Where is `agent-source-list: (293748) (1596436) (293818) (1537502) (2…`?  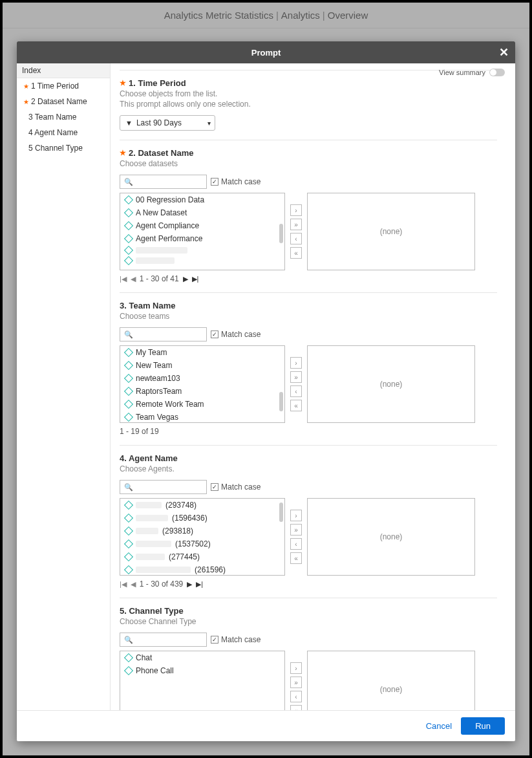
agent-source-list: (293748) (1596436) (293818) (1537502) (2… is located at coordinates (202, 537).